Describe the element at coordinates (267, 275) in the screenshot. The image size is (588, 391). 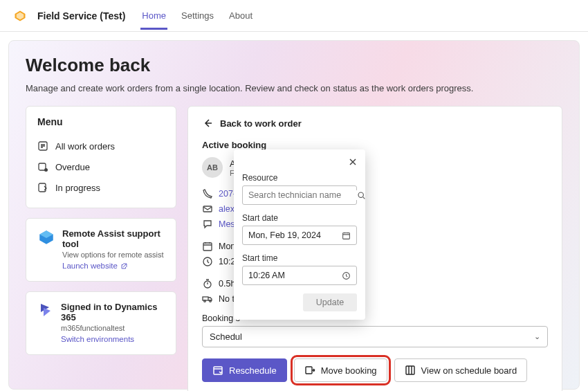
I see `start-time-value: 10:26 AM` at that location.